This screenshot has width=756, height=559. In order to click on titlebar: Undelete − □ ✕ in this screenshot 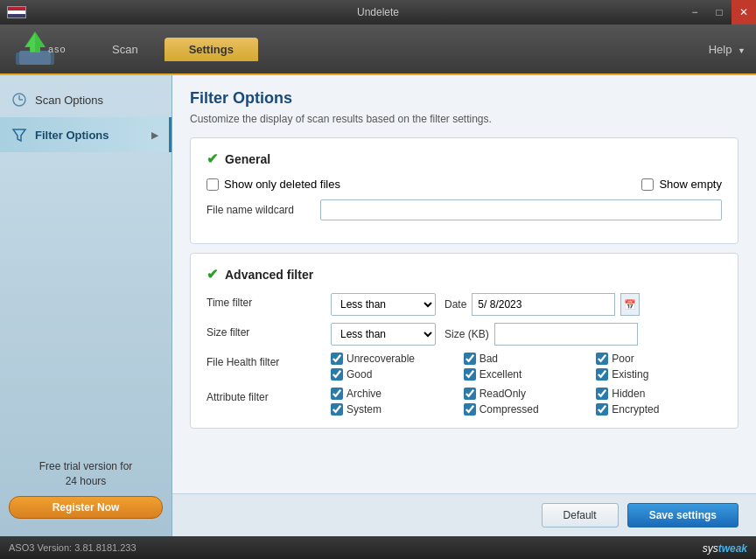, I will do `click(378, 12)`.